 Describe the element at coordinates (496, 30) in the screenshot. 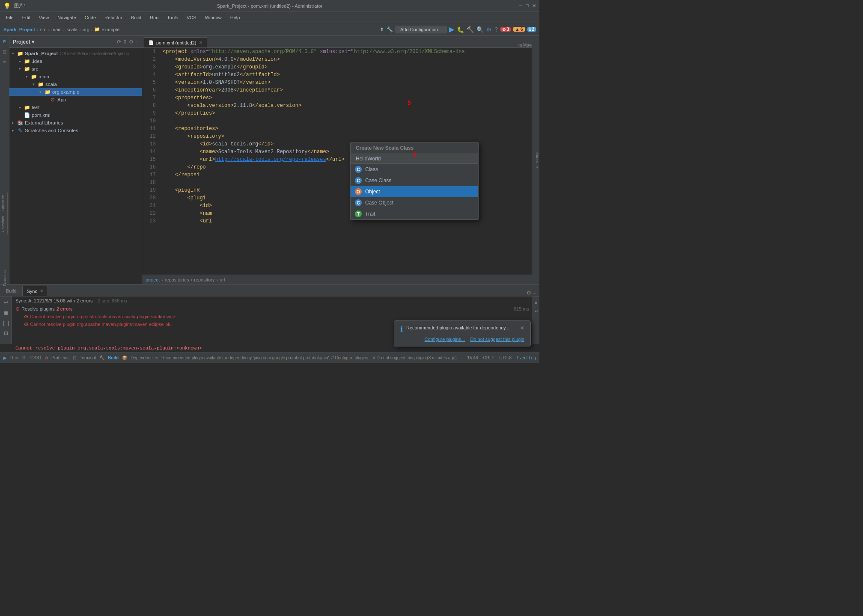

I see `help-icon: ?` at that location.